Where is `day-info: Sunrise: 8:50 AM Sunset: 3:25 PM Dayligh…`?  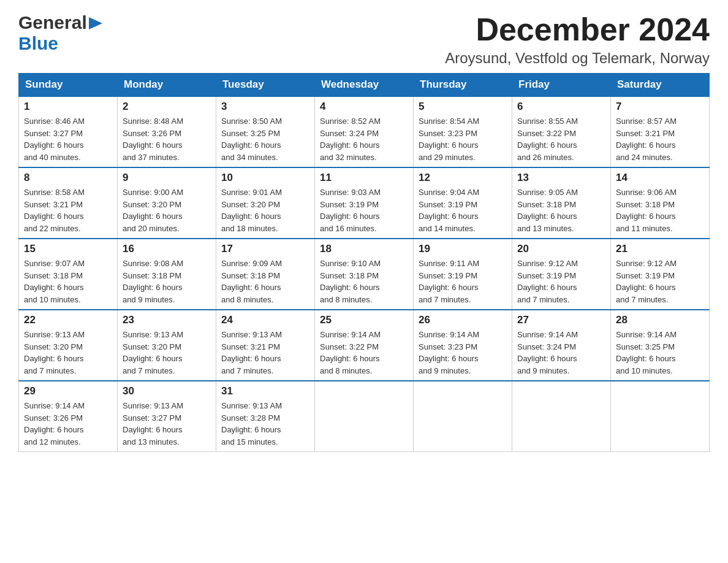
day-info: Sunrise: 8:50 AM Sunset: 3:25 PM Dayligh… is located at coordinates (265, 139).